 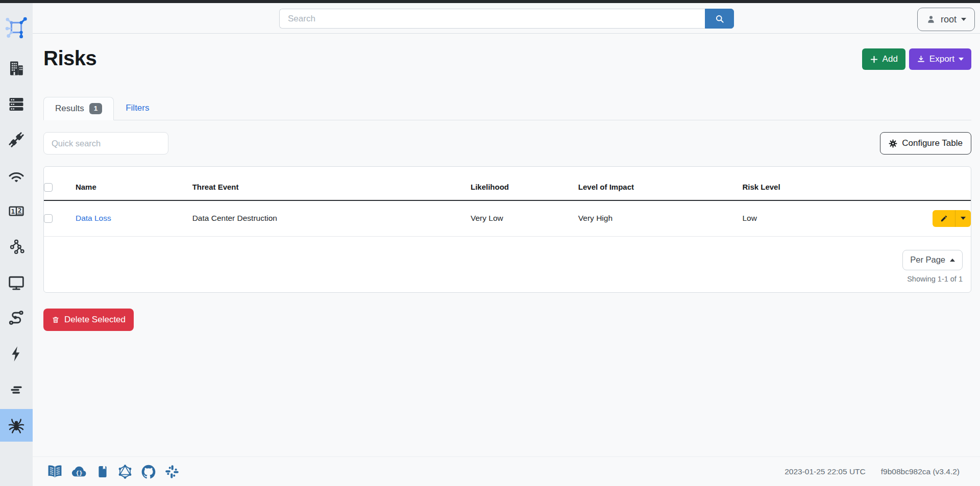 What do you see at coordinates (55, 471) in the screenshot?
I see `docs-link` at bounding box center [55, 471].